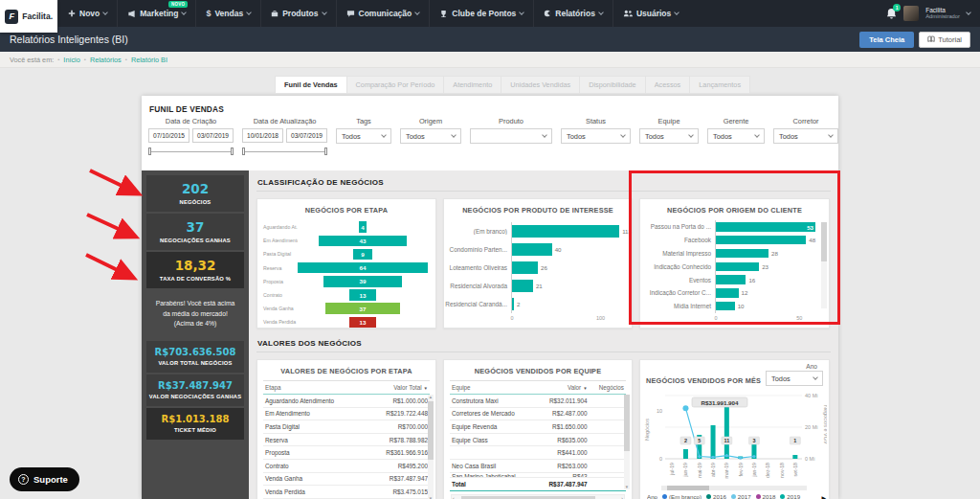 The width and height of the screenshot is (980, 499). I want to click on table-row: Venda GanhaR$37.487.947, so click(346, 479).